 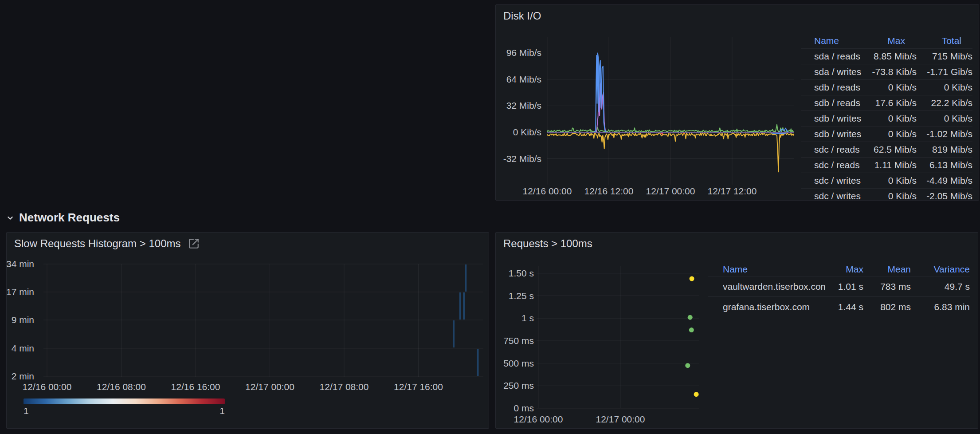 What do you see at coordinates (887, 287) in the screenshot?
I see `legend-cell-mean: 783 ms` at bounding box center [887, 287].